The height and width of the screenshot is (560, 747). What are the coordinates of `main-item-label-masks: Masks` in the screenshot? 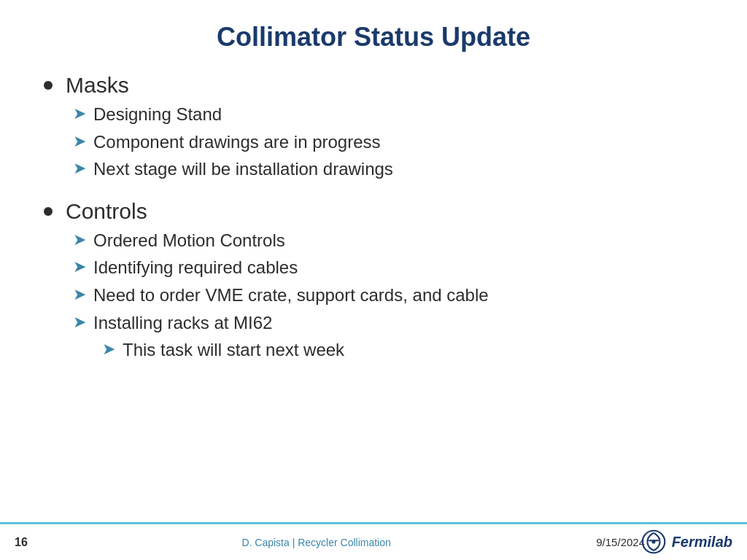 It's located at (374, 85).